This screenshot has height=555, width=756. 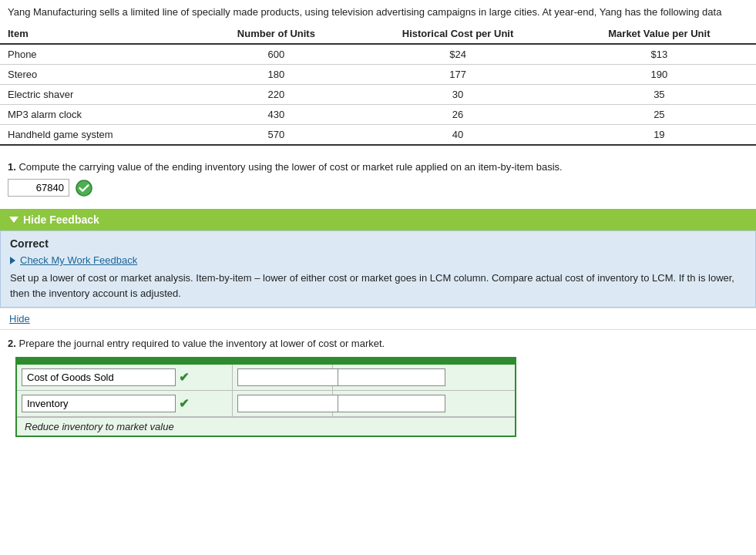 What do you see at coordinates (266, 378) in the screenshot?
I see `journal-row-1: ✔` at bounding box center [266, 378].